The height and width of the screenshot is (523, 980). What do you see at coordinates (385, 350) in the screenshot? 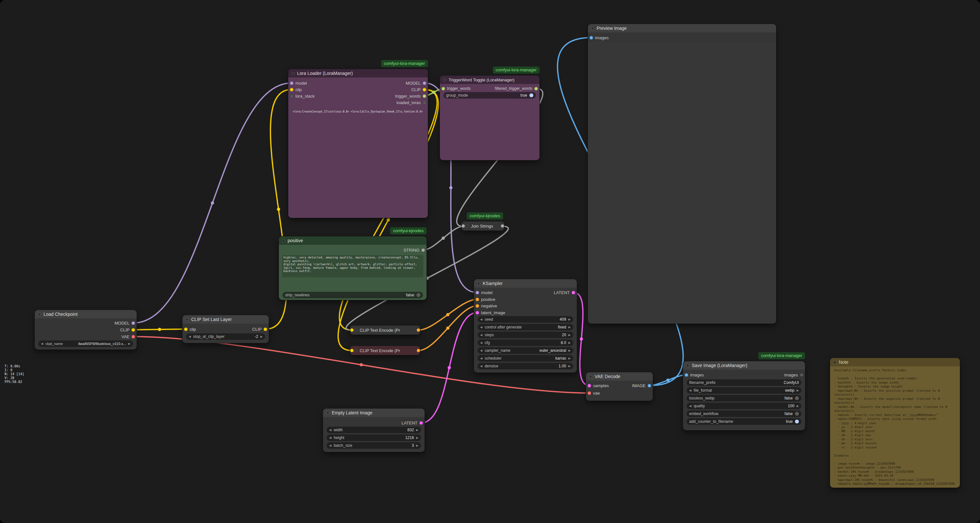
I see `node-clip-text-encode-negative: CLIP Text Encode (Pr` at bounding box center [385, 350].